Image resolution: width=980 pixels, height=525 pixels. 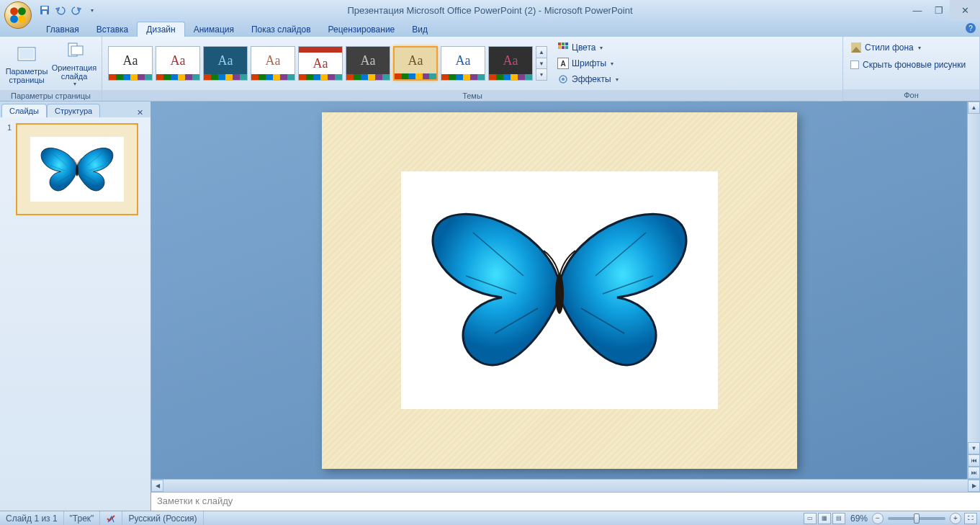 What do you see at coordinates (559, 290) in the screenshot?
I see `slide-image-placeholder` at bounding box center [559, 290].